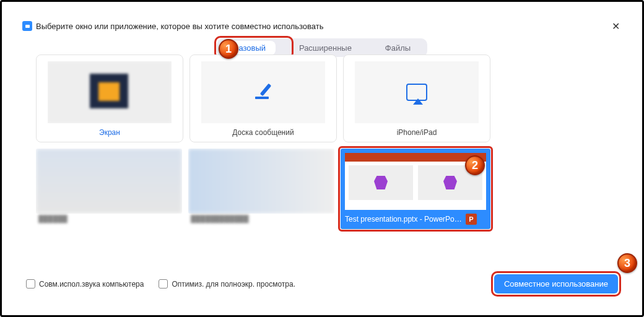 Image resolution: width=644 pixels, height=317 pixels. What do you see at coordinates (417, 92) in the screenshot?
I see `airplay-icon` at bounding box center [417, 92].